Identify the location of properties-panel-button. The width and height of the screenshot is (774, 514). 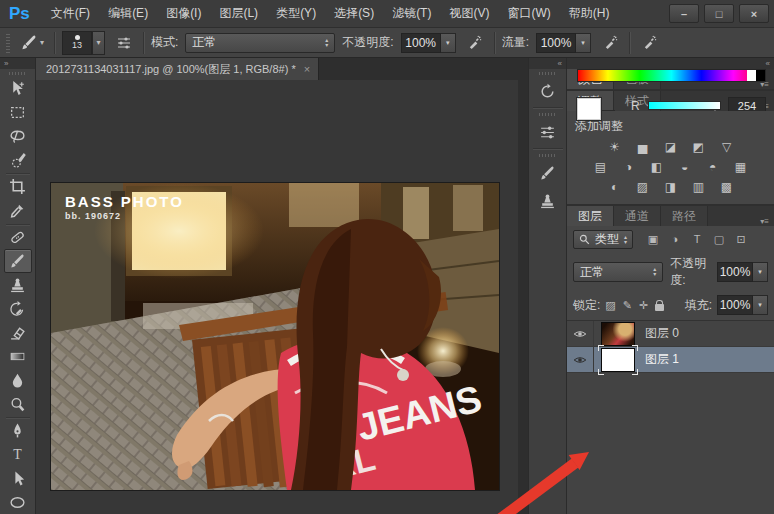
(548, 132).